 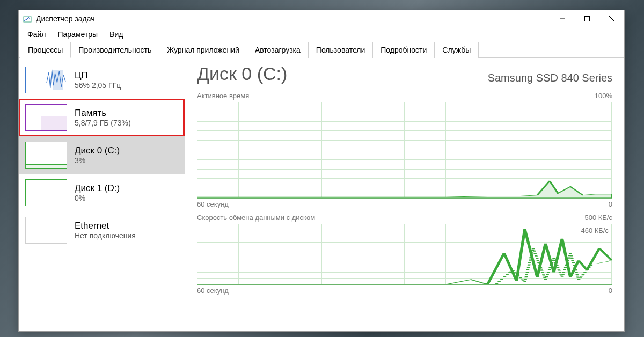 What do you see at coordinates (116, 34) in the screenshot?
I see `menu-view: Вид` at bounding box center [116, 34].